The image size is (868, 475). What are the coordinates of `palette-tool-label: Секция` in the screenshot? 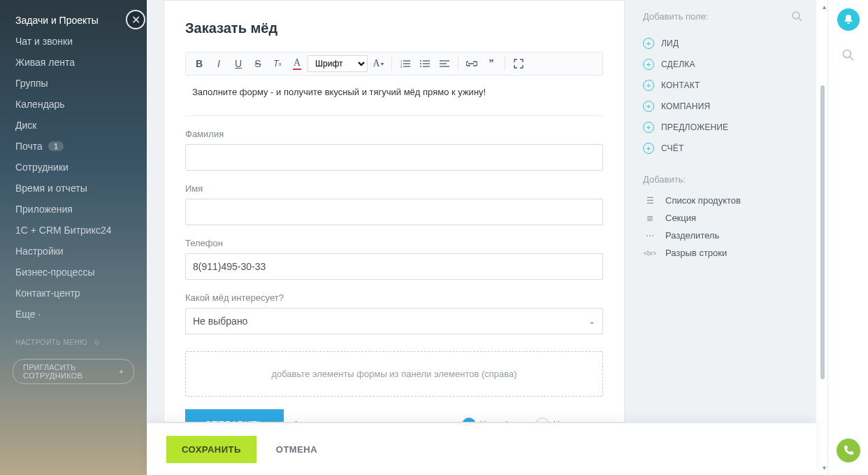 It's located at (681, 218).